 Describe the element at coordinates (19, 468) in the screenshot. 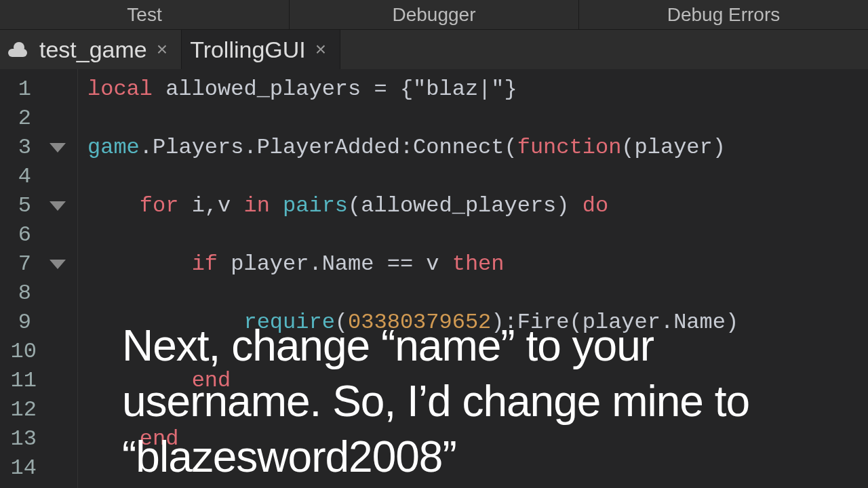

I see `line-number: 14` at that location.